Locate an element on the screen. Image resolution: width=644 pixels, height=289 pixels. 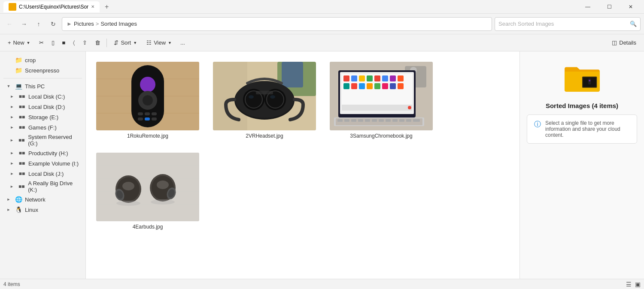
computer-icon: 💻 is located at coordinates (18, 86).